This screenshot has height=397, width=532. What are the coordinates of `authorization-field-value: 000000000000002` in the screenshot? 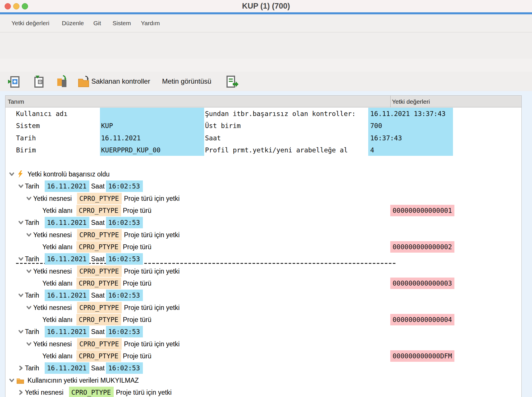 It's located at (422, 247).